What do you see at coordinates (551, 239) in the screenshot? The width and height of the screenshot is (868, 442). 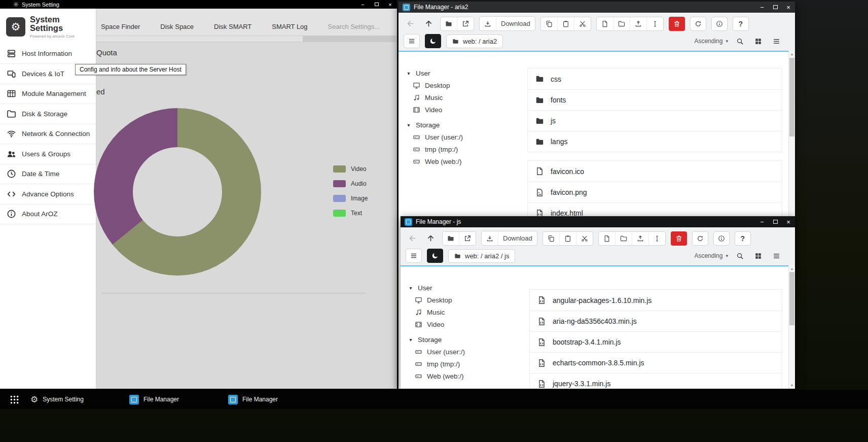 I see `copy-button` at bounding box center [551, 239].